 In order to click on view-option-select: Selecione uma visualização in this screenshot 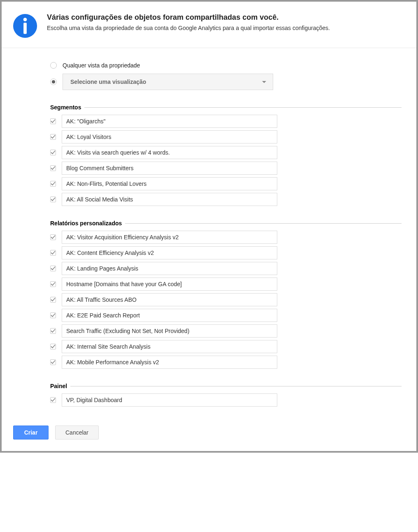, I will do `click(226, 82)`.